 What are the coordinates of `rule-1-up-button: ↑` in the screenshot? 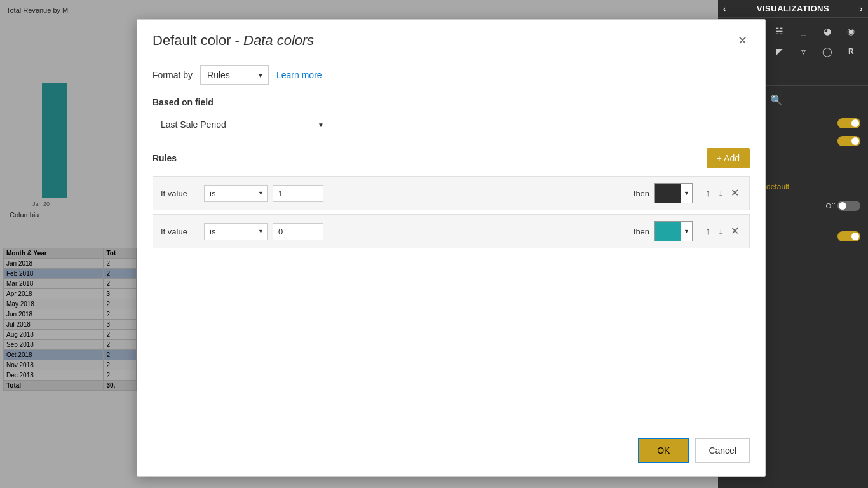 It's located at (708, 193).